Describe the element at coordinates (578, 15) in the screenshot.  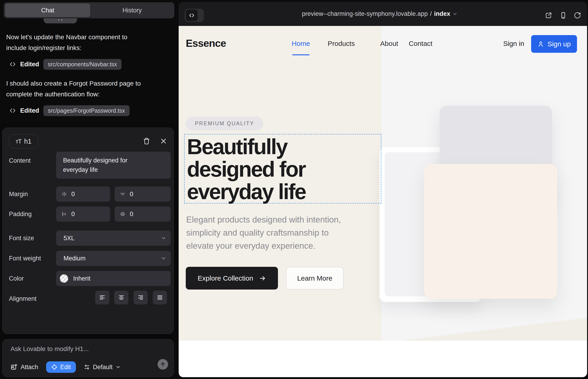
I see `refresh-button` at that location.